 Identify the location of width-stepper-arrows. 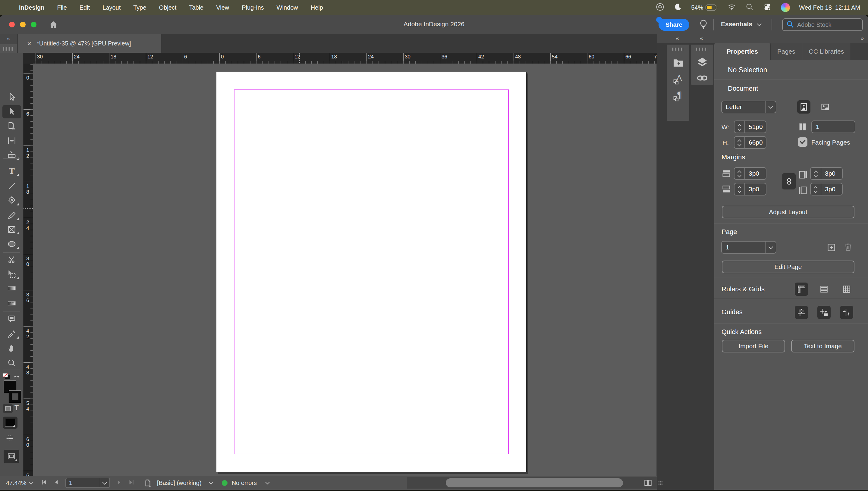
(739, 127).